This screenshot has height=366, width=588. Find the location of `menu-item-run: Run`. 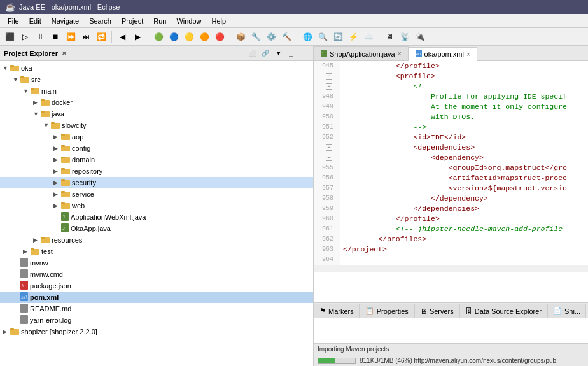

menu-item-run: Run is located at coordinates (160, 21).